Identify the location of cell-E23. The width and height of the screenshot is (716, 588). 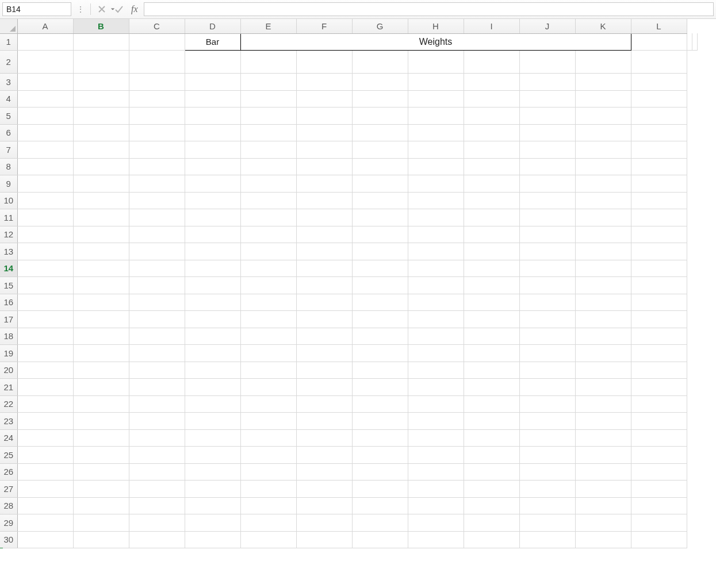
(268, 421).